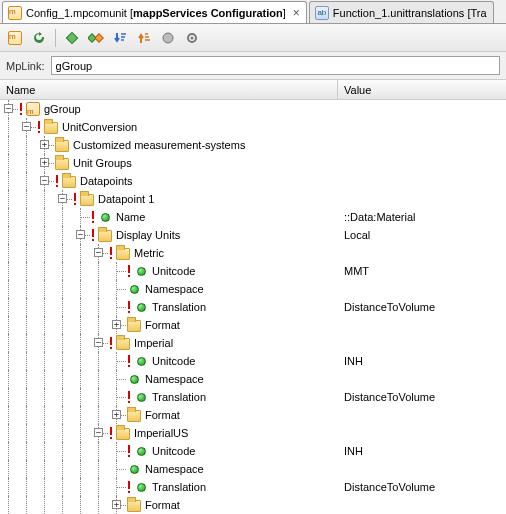  What do you see at coordinates (72, 38) in the screenshot?
I see `toolbar-btn-diamond-green` at bounding box center [72, 38].